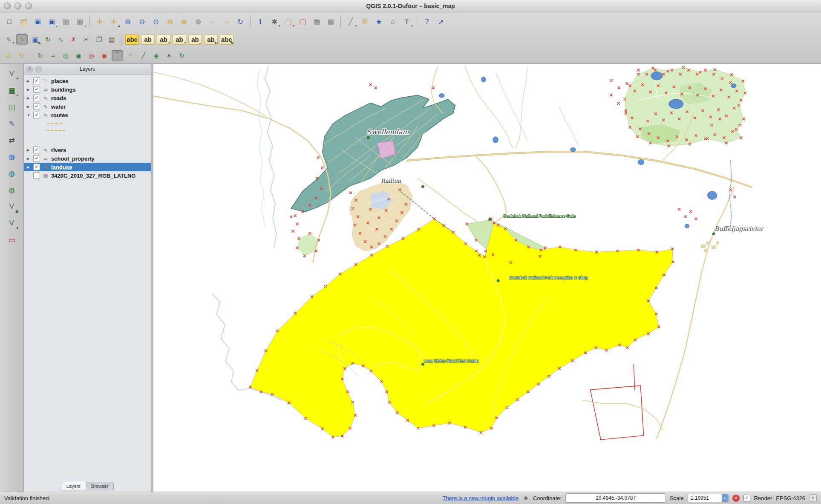  What do you see at coordinates (100, 486) in the screenshot?
I see `panel-tab-browser: Browser` at bounding box center [100, 486].